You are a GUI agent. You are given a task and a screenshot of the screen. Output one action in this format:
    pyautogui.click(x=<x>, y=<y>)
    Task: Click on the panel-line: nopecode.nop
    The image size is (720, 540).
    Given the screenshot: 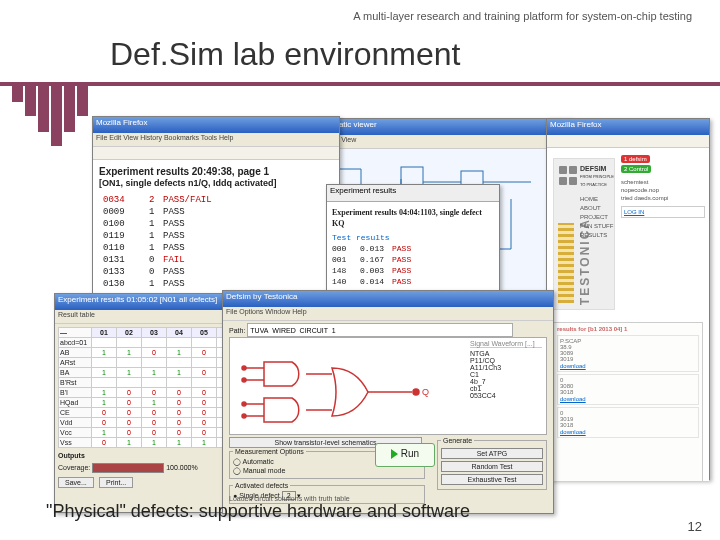 What is the action you would take?
    pyautogui.click(x=663, y=190)
    